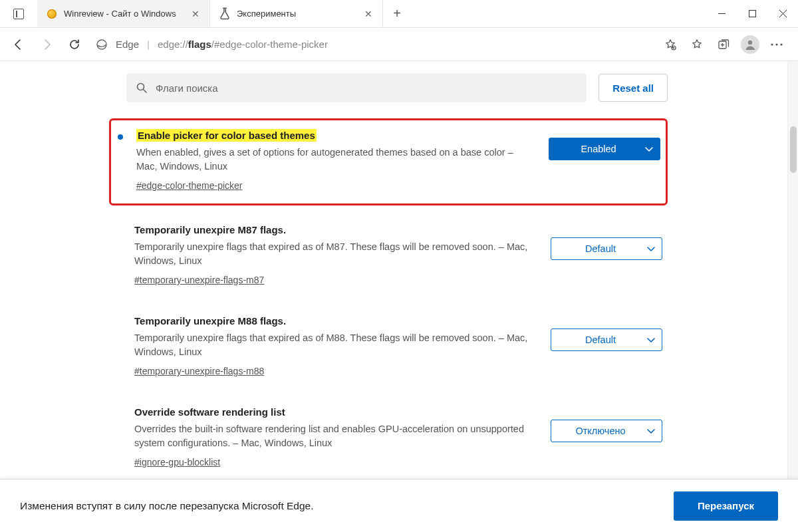 This screenshot has height=532, width=798. What do you see at coordinates (750, 45) in the screenshot?
I see `avatar-icon` at bounding box center [750, 45].